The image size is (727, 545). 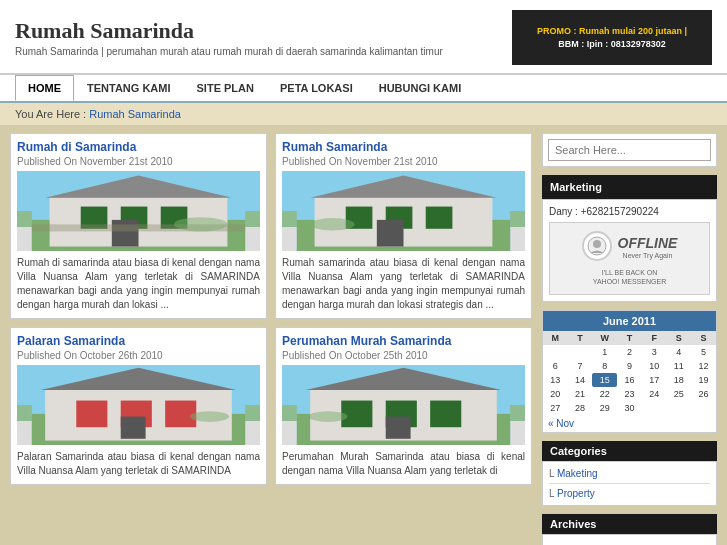 I want to click on offline-text: OFFLINE, so click(x=648, y=243).